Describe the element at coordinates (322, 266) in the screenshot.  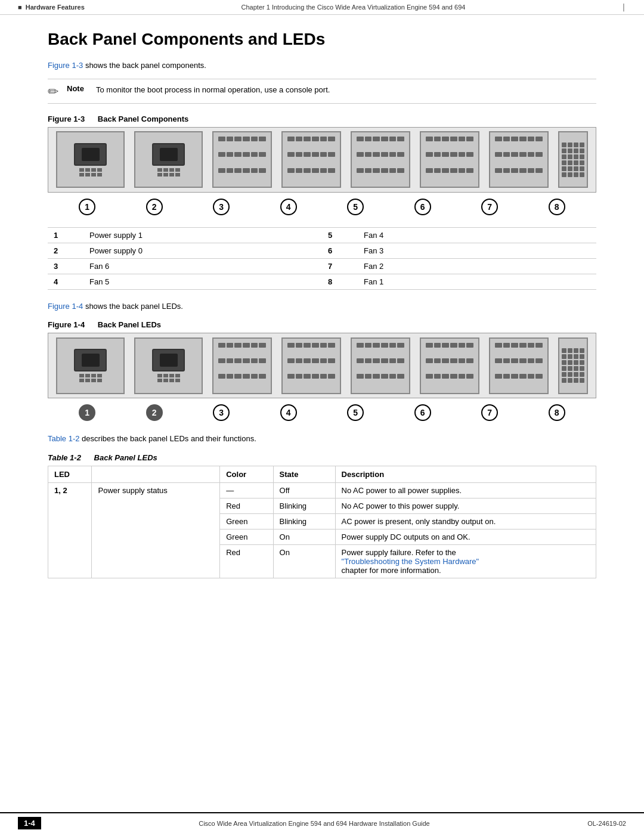
I see `table-row: 3 Fan 6 7 Fan 2` at that location.